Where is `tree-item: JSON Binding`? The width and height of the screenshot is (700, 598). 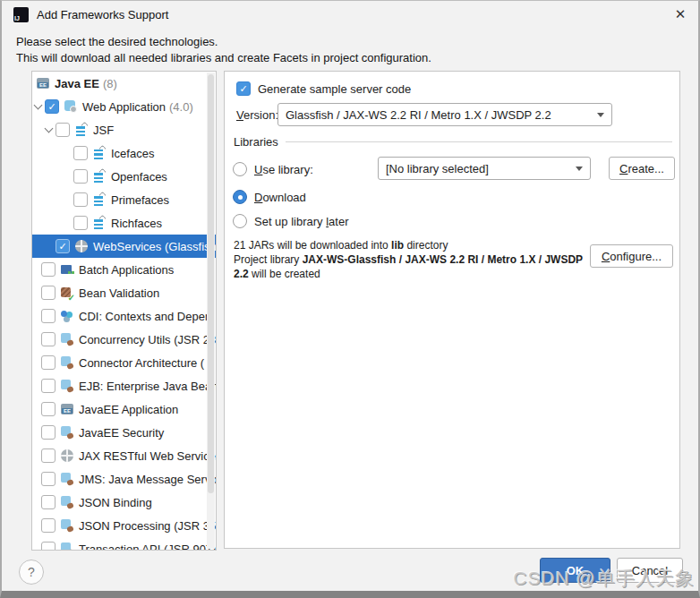
tree-item: JSON Binding is located at coordinates (124, 502).